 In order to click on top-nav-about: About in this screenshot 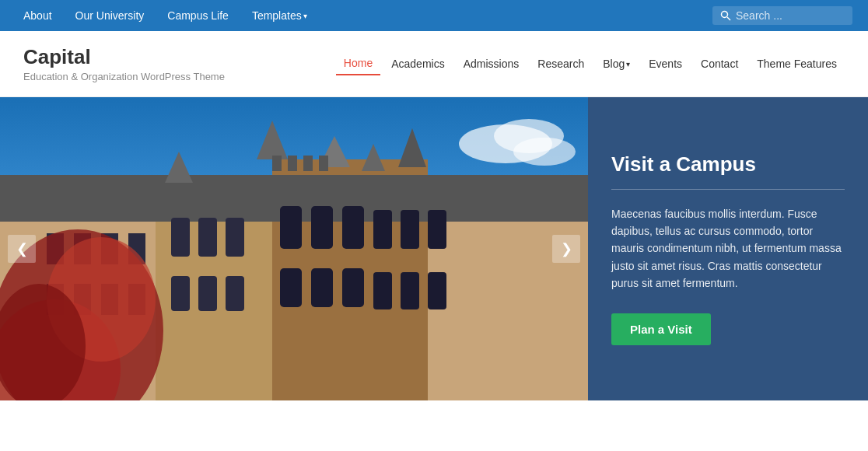, I will do `click(37, 16)`.